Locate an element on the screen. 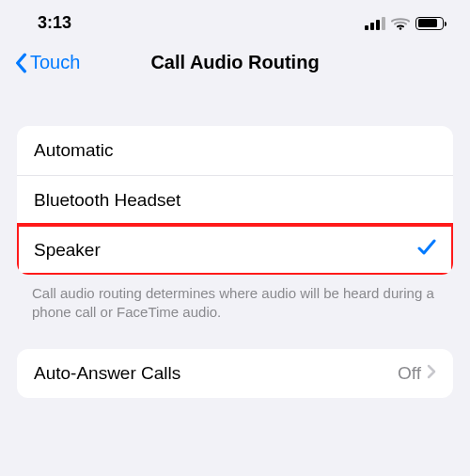 This screenshot has height=476, width=470. option-bluetooth-headset: Bluetooth Headset is located at coordinates (235, 199).